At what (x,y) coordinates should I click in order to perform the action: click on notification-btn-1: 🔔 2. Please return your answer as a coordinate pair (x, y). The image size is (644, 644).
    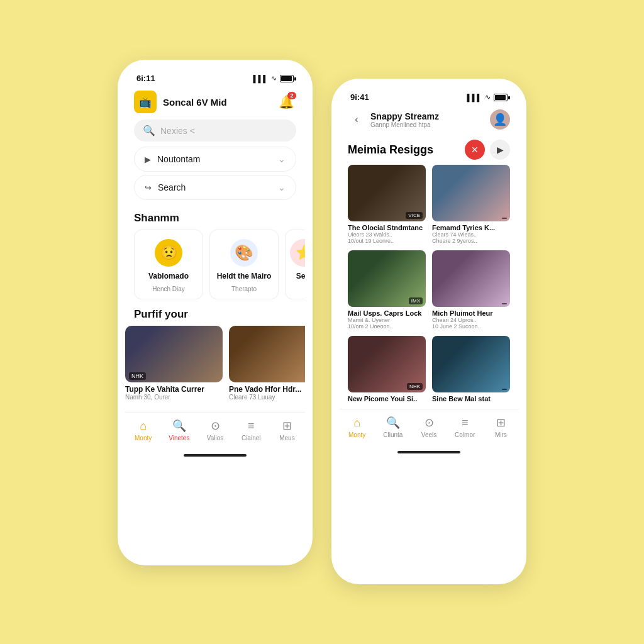
    Looking at the image, I should click on (286, 102).